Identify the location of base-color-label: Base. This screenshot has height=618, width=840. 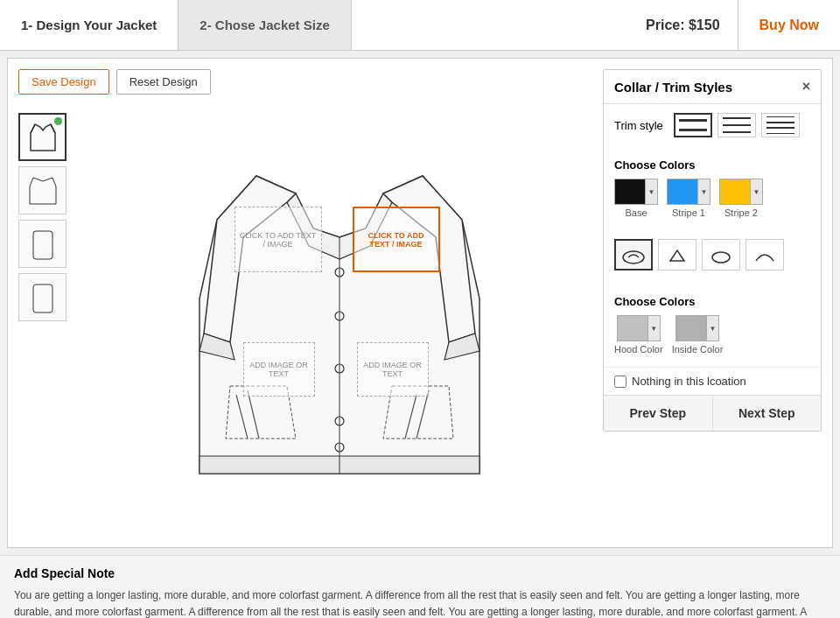
(635, 213).